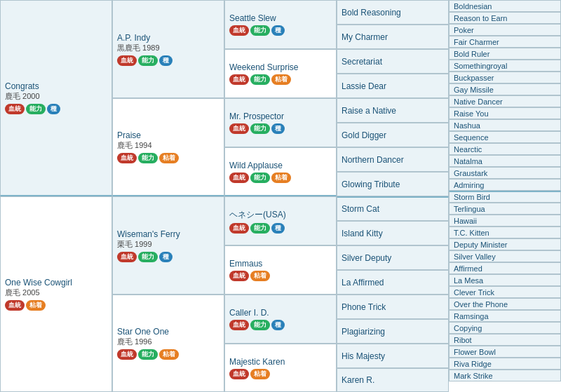 This screenshot has width=561, height=392. I want to click on horse-name-hawaii: Hawaii, so click(466, 221).